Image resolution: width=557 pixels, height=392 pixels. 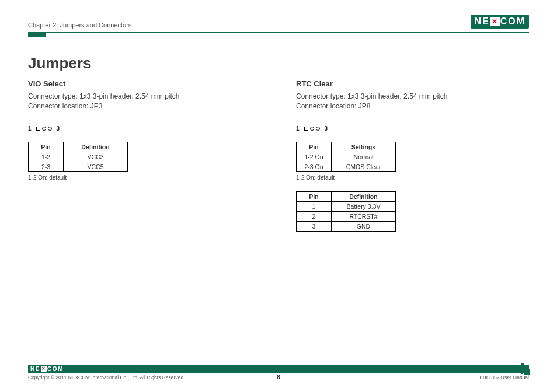 I want to click on rtc-connector-location: Connector location: JP8, so click(x=412, y=106).